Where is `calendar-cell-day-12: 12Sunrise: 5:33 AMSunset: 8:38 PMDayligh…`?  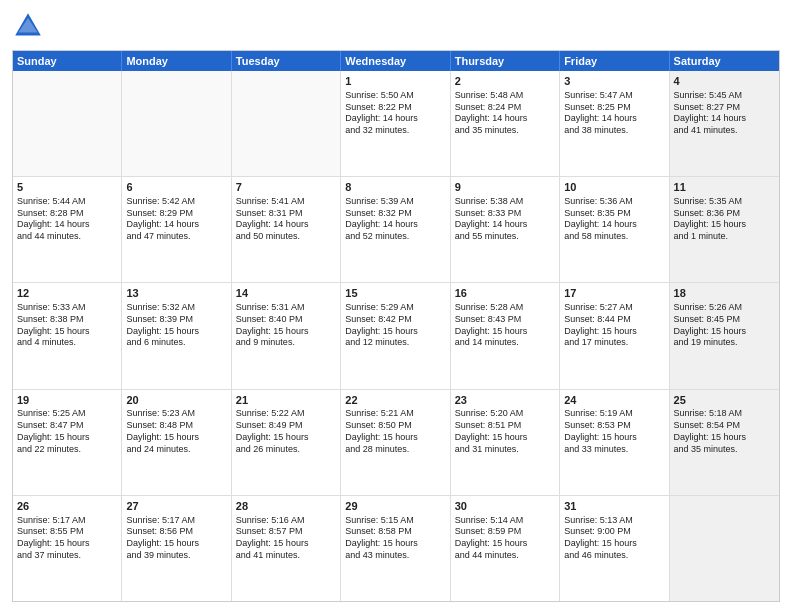
calendar-cell-day-12: 12Sunrise: 5:33 AMSunset: 8:38 PMDayligh… is located at coordinates (68, 336).